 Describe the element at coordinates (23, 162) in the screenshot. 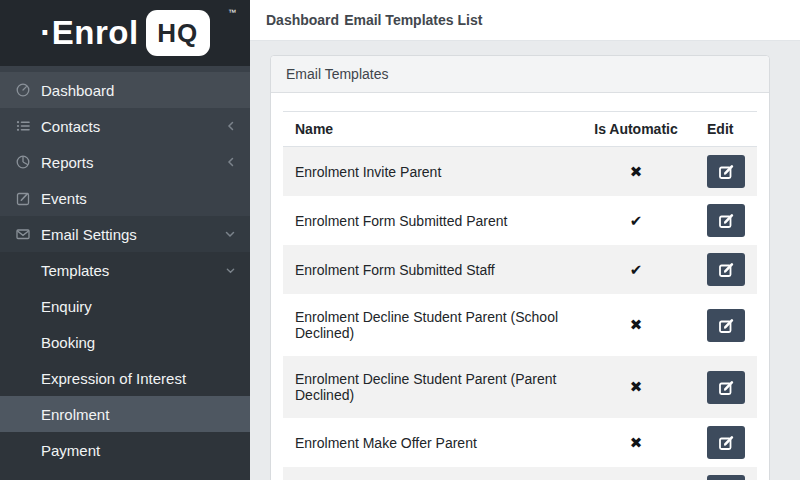

I see `pie-chart-icon` at that location.